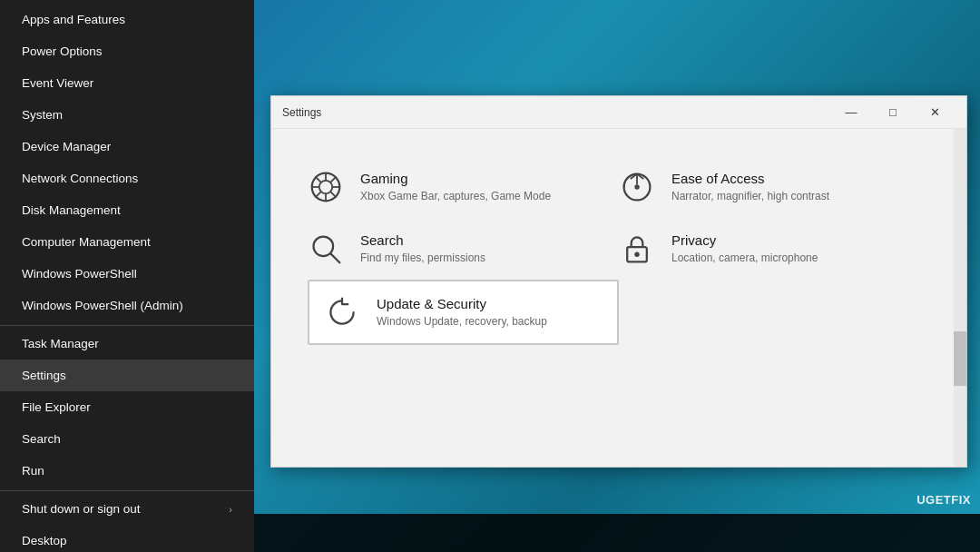  What do you see at coordinates (127, 407) in the screenshot?
I see `menu-item-file-explorer: File Explorer` at bounding box center [127, 407].